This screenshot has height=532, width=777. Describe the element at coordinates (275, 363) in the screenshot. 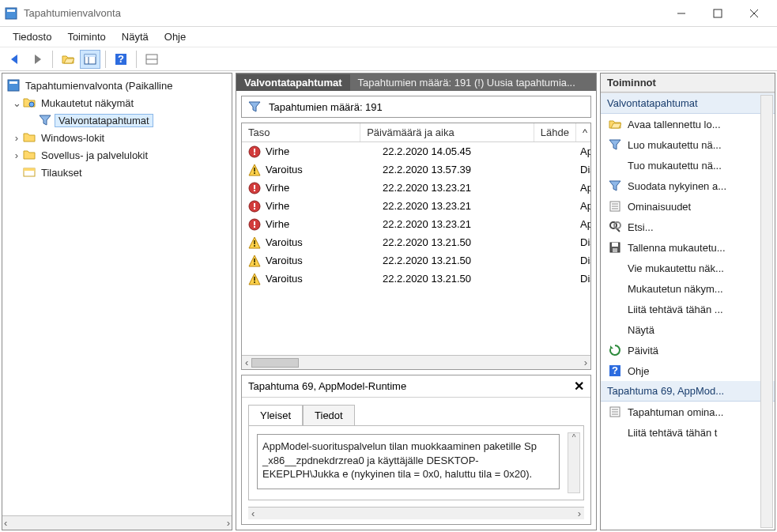

I see `scroll-thumb` at that location.